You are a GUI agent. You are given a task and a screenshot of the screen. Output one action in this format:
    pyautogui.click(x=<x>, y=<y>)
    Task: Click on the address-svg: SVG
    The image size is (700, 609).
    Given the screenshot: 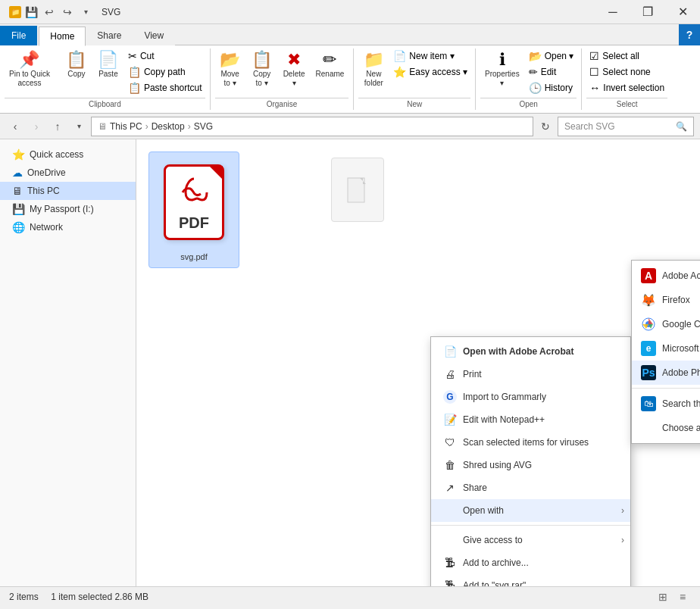 What is the action you would take?
    pyautogui.click(x=203, y=126)
    